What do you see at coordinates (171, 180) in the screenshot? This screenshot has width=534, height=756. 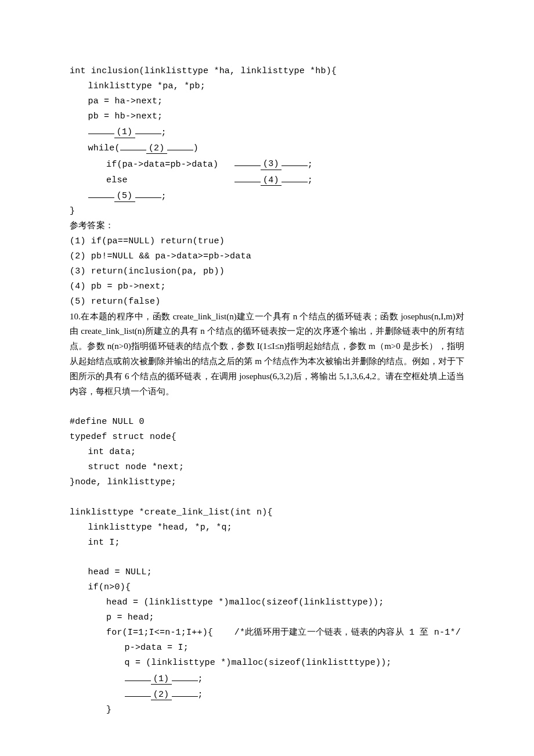 I see `code-text: else` at bounding box center [171, 180].